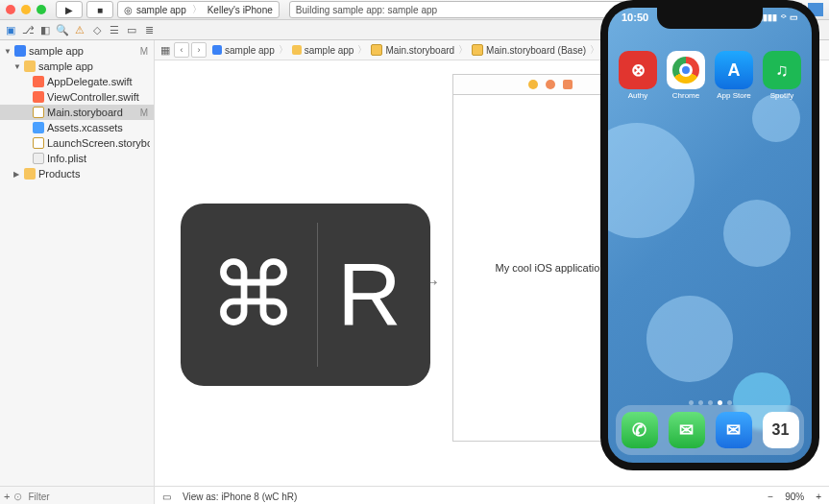 Image resolution: width=829 pixels, height=504 pixels. Describe the element at coordinates (88, 497) in the screenshot. I see `filter-input` at that location.